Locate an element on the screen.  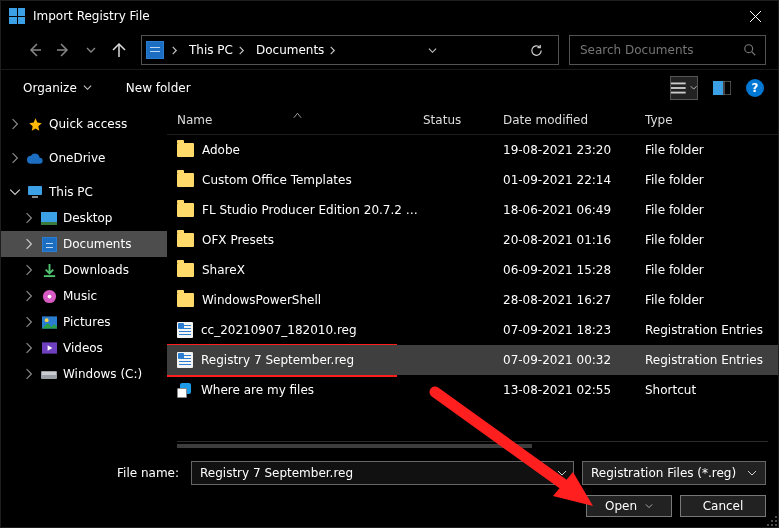
column-type: Type is located at coordinates (712, 120).